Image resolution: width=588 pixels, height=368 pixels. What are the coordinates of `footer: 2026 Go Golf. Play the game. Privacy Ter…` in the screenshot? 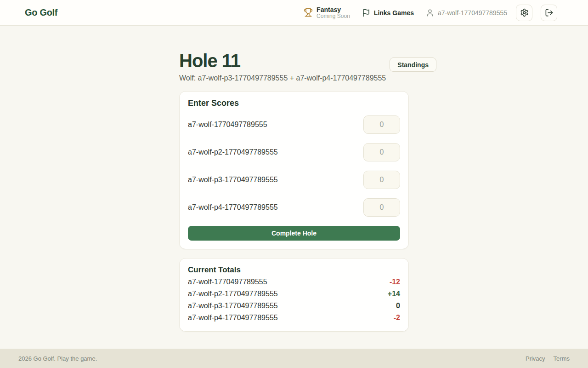 It's located at (294, 358).